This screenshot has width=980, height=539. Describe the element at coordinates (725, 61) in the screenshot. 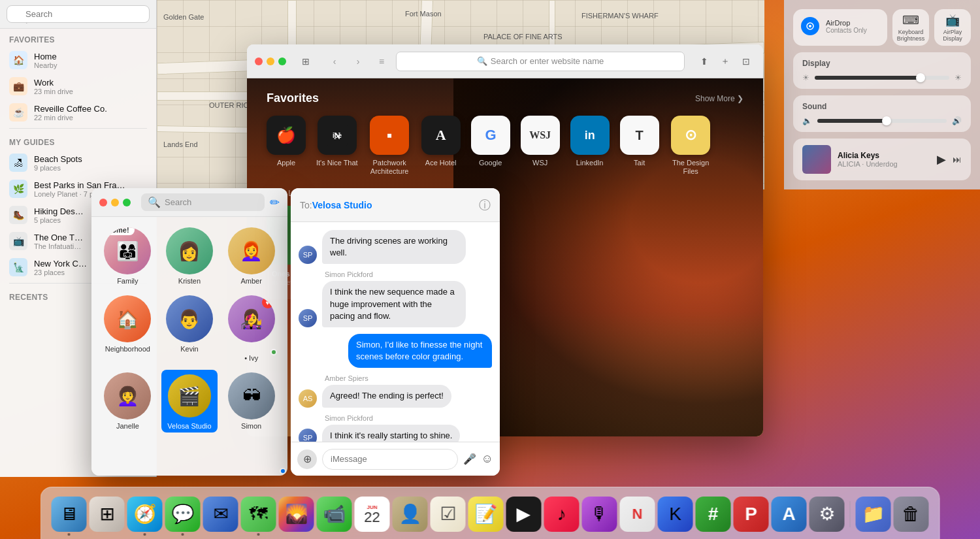

I see `safari-new-tab-btn: ＋` at that location.